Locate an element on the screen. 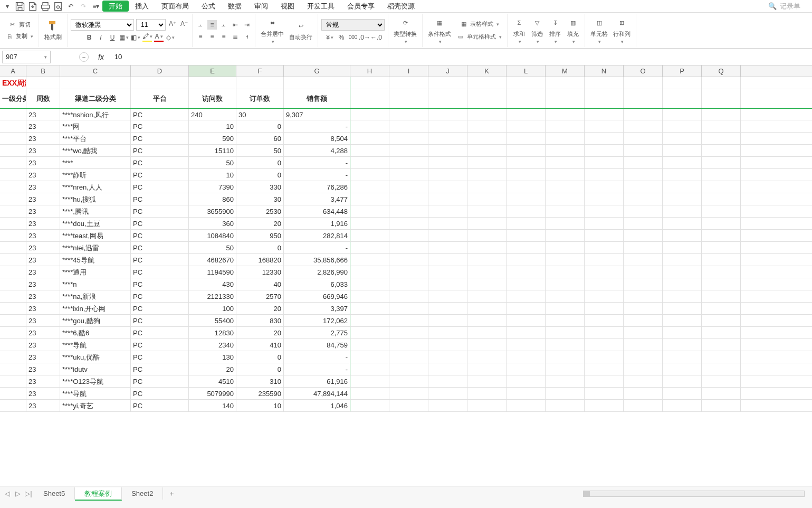  horizontal-scrollbar is located at coordinates (694, 494).